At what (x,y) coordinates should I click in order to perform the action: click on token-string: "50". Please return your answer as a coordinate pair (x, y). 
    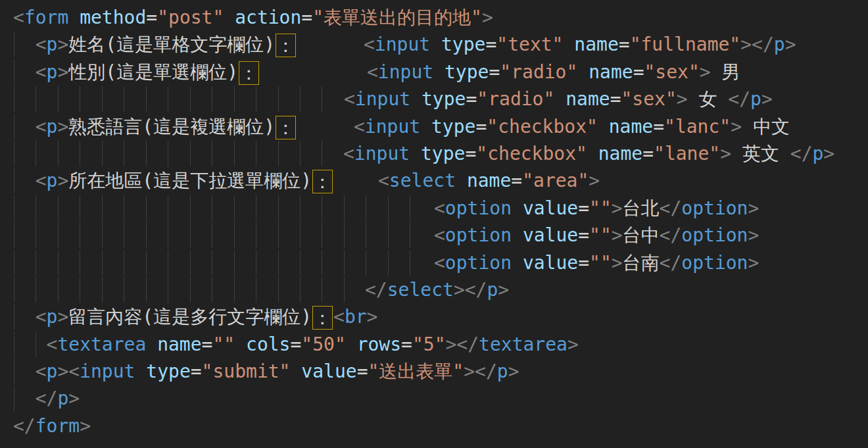
    Looking at the image, I should click on (324, 345).